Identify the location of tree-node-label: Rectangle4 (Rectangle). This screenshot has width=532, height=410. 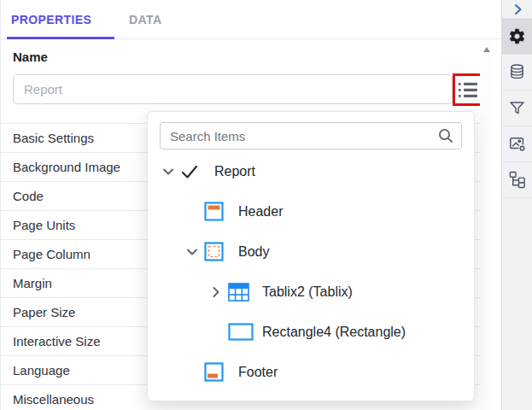
(331, 332).